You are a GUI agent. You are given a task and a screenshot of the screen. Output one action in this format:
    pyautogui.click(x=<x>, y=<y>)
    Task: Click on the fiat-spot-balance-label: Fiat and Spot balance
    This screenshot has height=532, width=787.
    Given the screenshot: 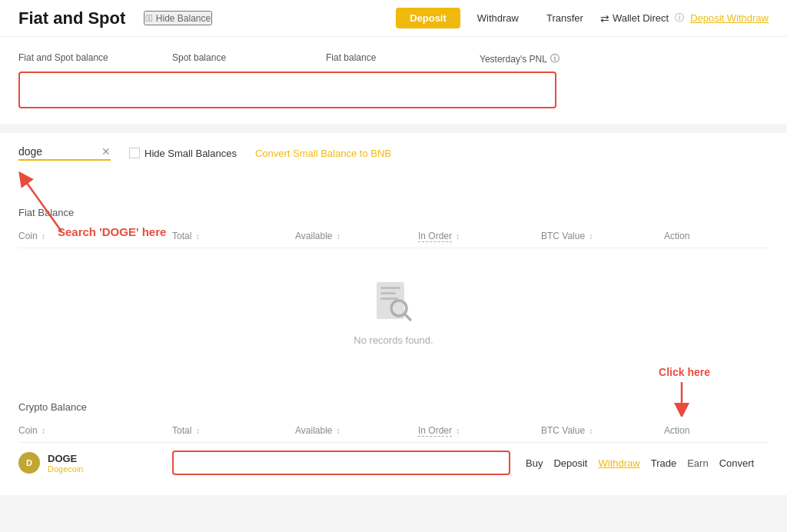 What is the action you would take?
    pyautogui.click(x=95, y=58)
    